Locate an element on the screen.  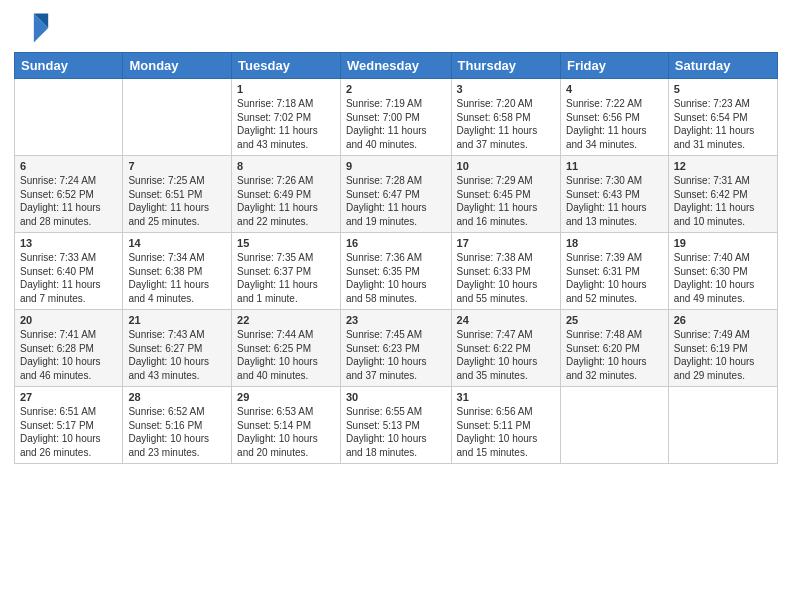
day-number: 8 is located at coordinates (286, 166).